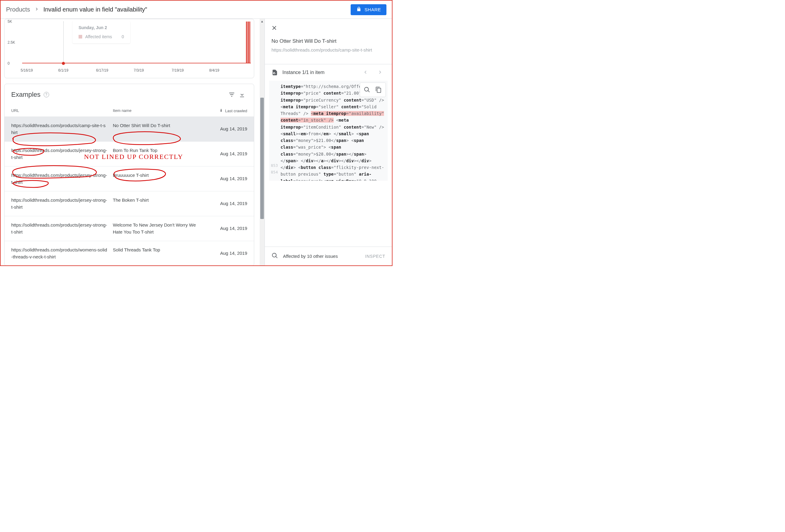 This screenshot has width=785, height=532. Describe the element at coordinates (196, 10) in the screenshot. I see `page-header: Products Invalid enum value in field "av…` at that location.